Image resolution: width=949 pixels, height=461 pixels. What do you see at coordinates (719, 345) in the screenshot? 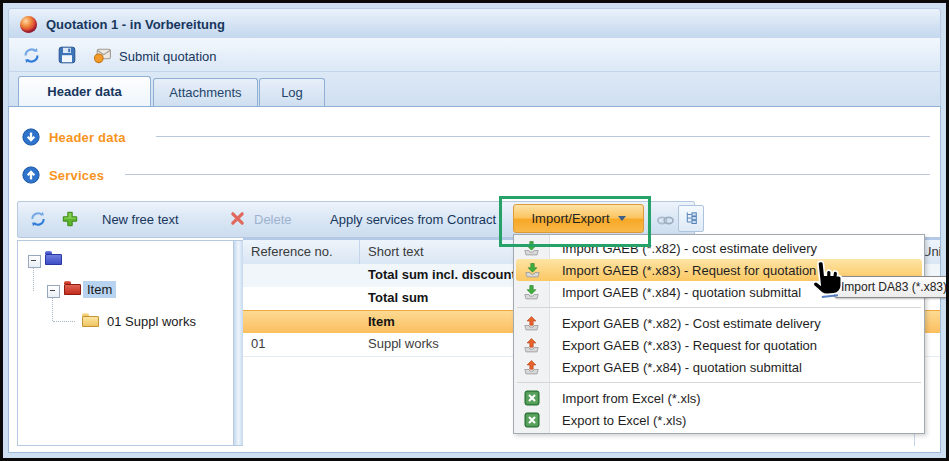
I see `menu-item-export-x83: Export GAEB (*.x83) - Request for quotat…` at bounding box center [719, 345].